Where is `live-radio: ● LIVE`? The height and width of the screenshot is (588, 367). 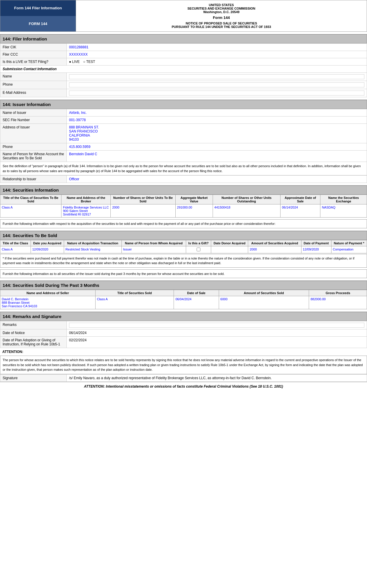
live-radio: ● LIVE is located at coordinates (75, 62).